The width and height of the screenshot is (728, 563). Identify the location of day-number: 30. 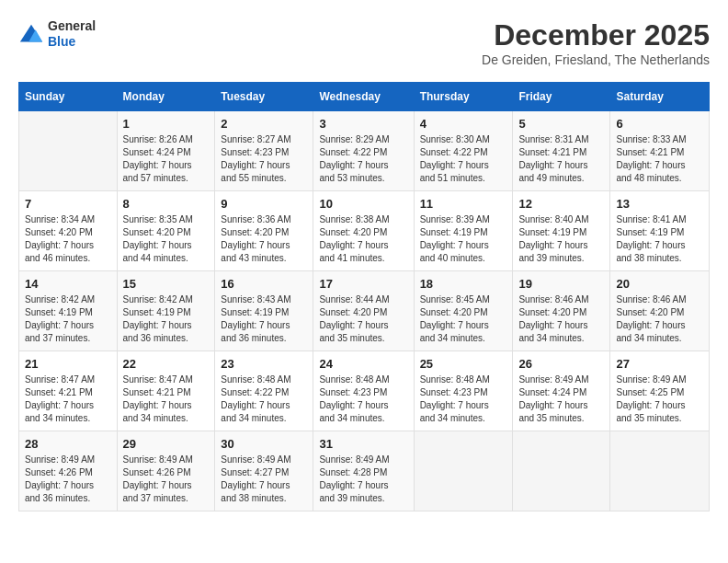
(264, 443).